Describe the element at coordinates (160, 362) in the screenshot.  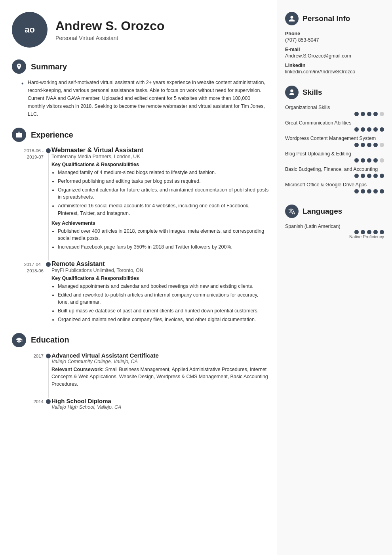
I see `edu-1-school: Vallejo Community College, Vallejo, CA` at that location.